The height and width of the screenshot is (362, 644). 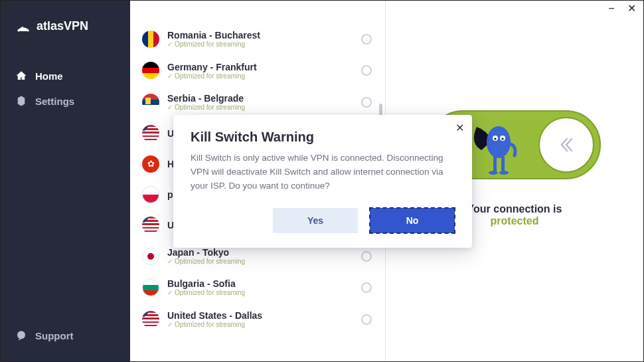 What do you see at coordinates (323, 221) in the screenshot?
I see `modal-actions: Yes No` at bounding box center [323, 221].